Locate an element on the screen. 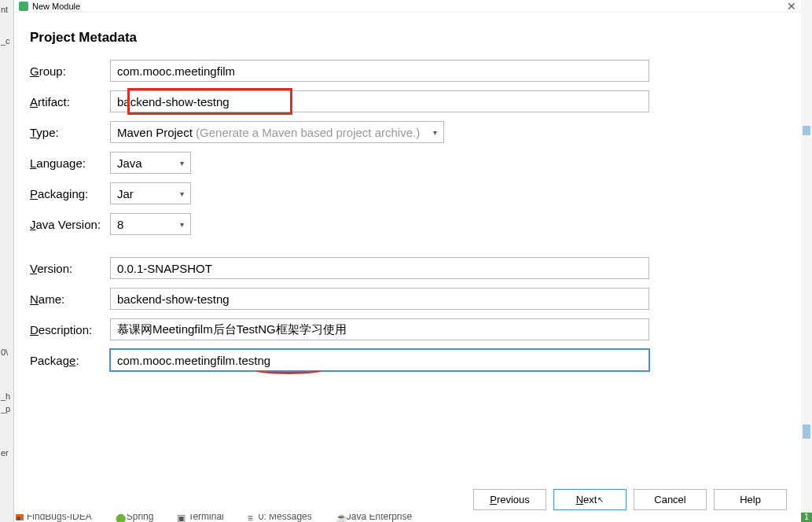 The image size is (812, 522). packaging-select: Jar ▾ is located at coordinates (151, 193).